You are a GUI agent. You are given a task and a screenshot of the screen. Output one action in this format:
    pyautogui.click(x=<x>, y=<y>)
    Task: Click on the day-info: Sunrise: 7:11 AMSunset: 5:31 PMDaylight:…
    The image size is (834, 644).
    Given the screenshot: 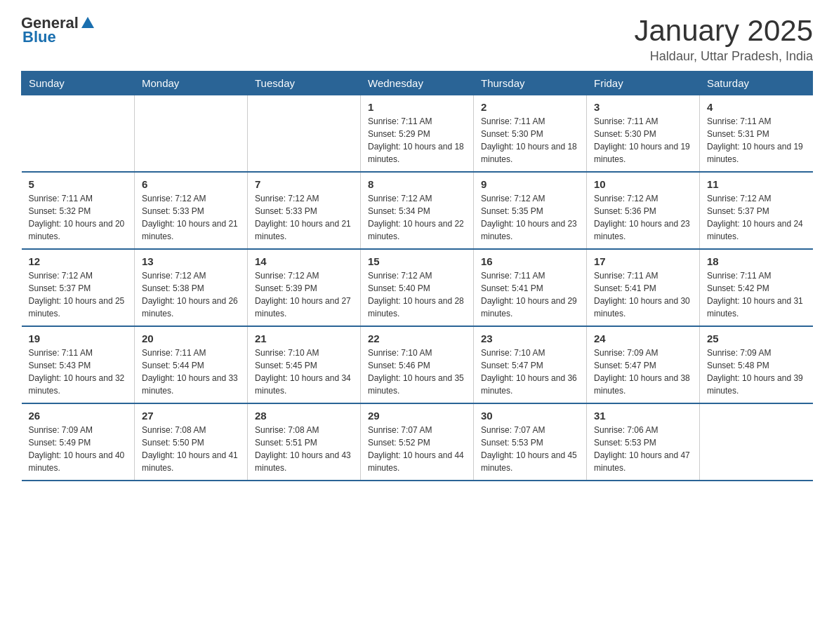 What is the action you would take?
    pyautogui.click(x=757, y=140)
    